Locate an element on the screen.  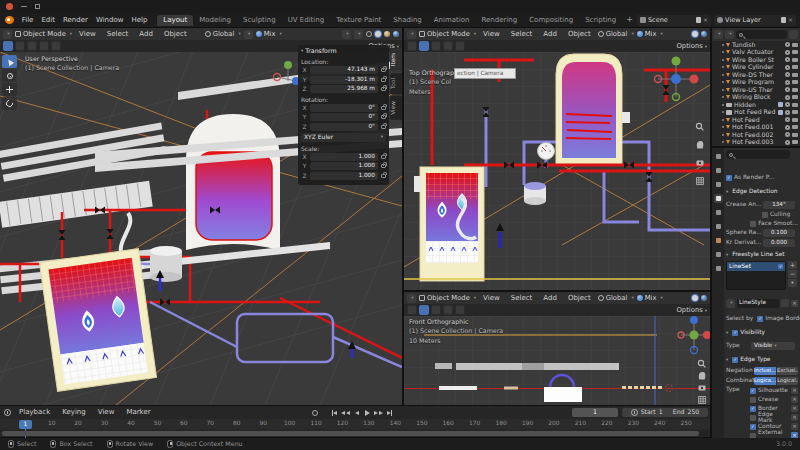
snap-magnet-icon is located at coordinates (248, 34).